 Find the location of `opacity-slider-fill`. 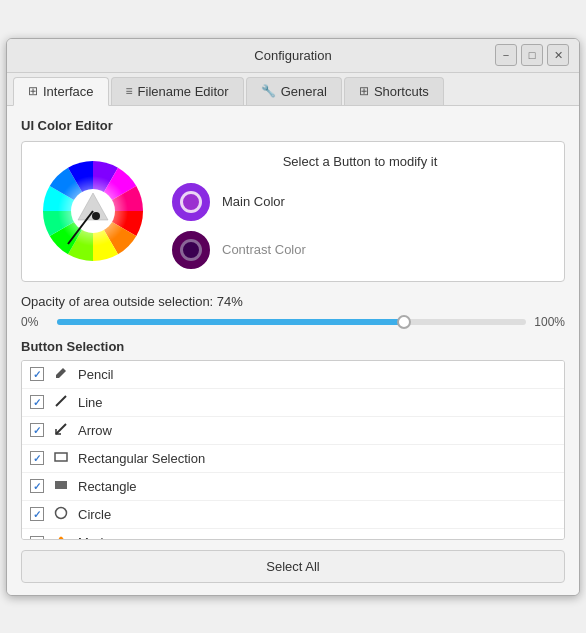

opacity-slider-fill is located at coordinates (230, 322).